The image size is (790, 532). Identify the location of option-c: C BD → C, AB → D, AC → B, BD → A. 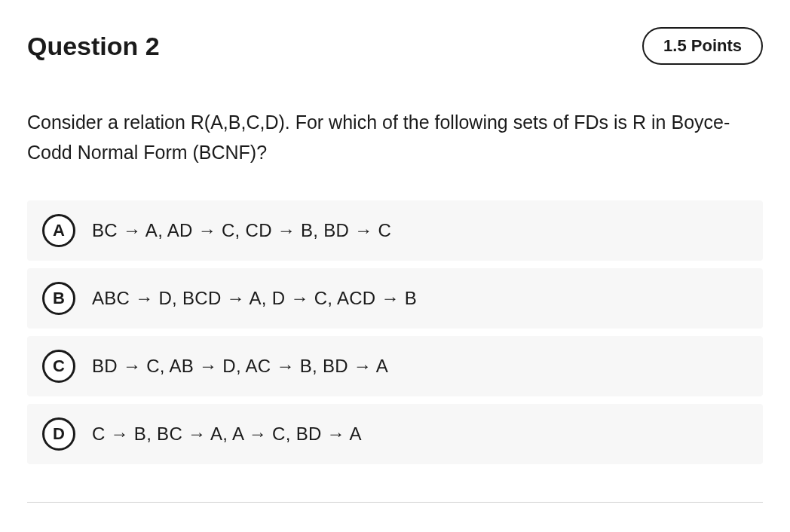
(395, 366).